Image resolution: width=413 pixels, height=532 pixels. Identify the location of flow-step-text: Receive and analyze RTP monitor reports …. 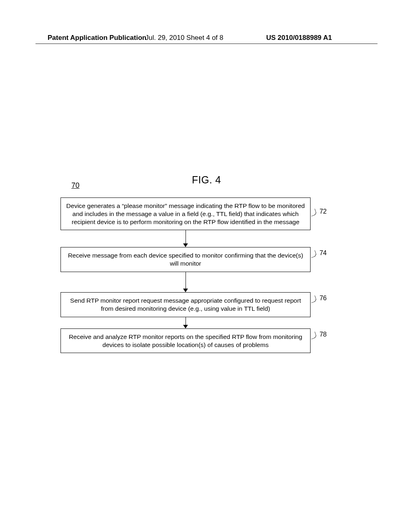
(186, 341).